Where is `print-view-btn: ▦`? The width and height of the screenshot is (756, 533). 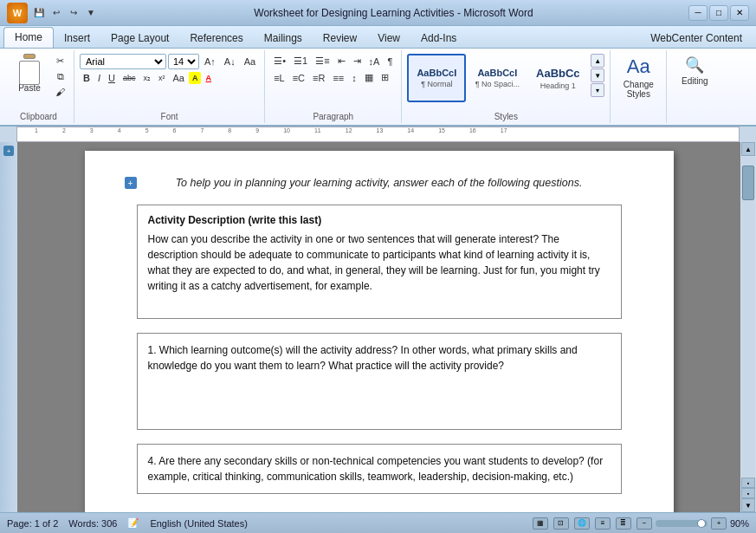
print-view-btn: ▦ is located at coordinates (540, 523).